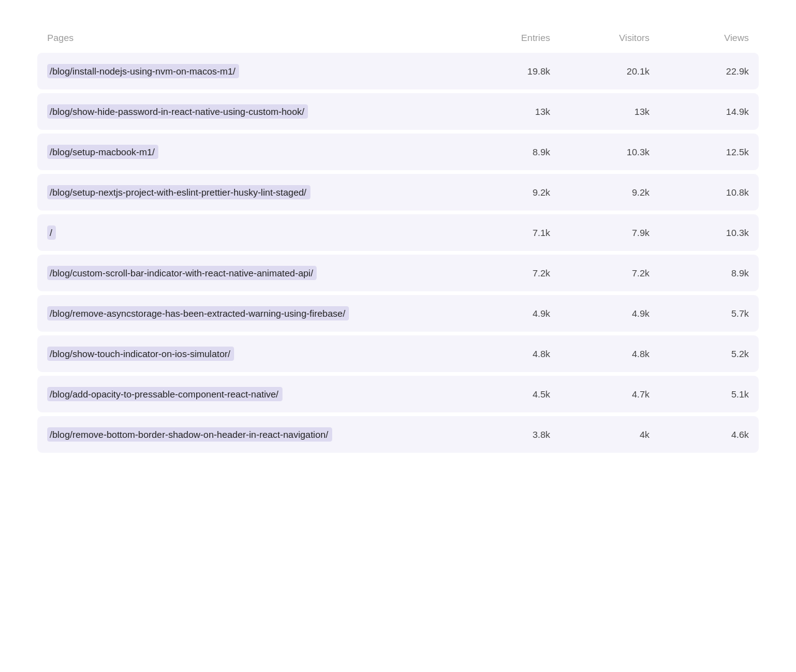 This screenshot has width=796, height=672. Describe the element at coordinates (699, 71) in the screenshot. I see `views-cell: 22.9k` at that location.